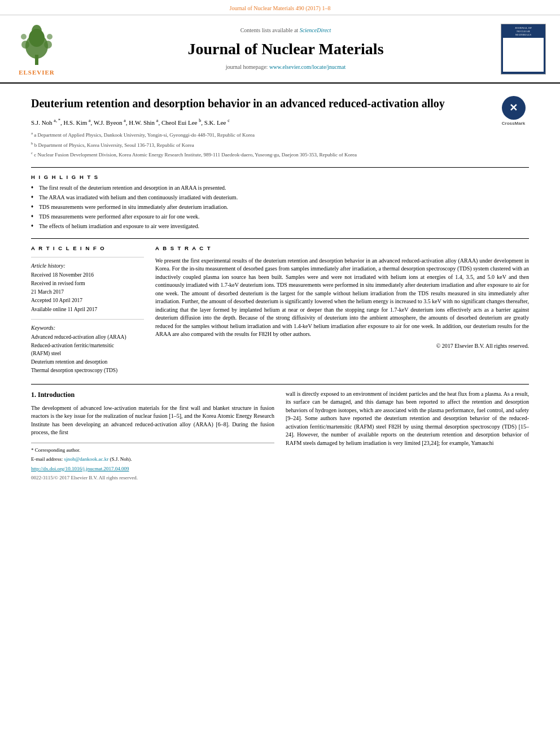  What do you see at coordinates (88, 349) in the screenshot?
I see `keywords-section: Keywords: Advanced reduced-activation al…` at bounding box center [88, 349].